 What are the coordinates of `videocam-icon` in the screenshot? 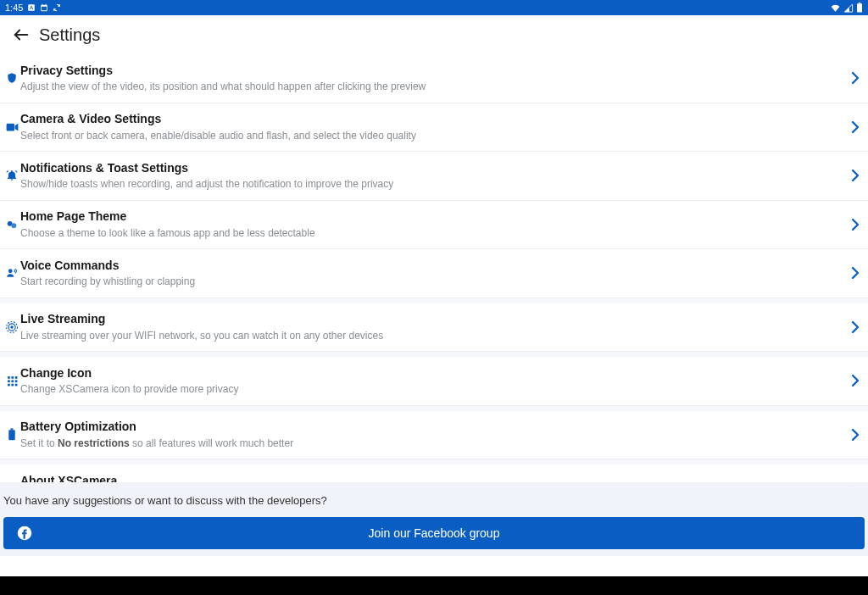 It's located at (12, 127).